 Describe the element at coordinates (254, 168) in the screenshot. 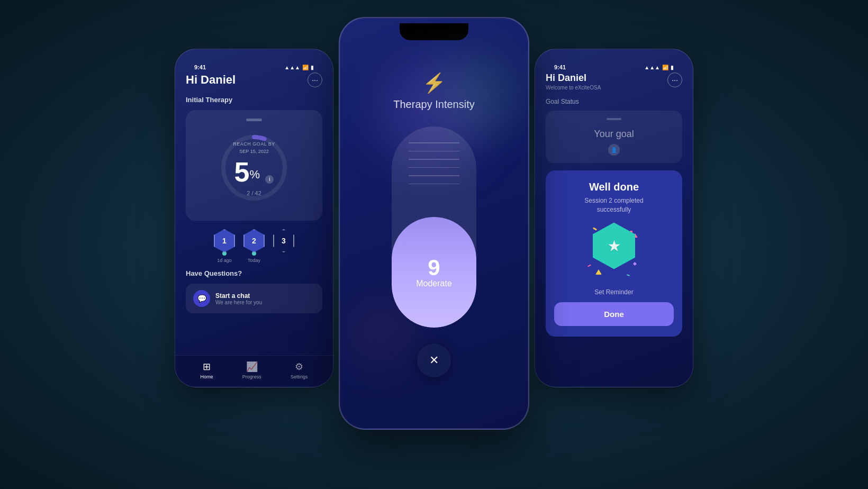

I see `circular-progress-svg` at that location.